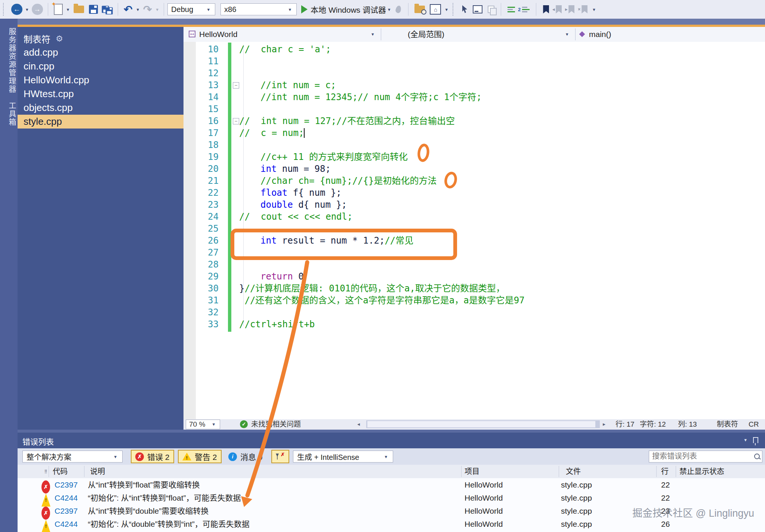 Image resolution: width=765 pixels, height=532 pixels. Describe the element at coordinates (706, 457) in the screenshot. I see `error-search-box` at that location.